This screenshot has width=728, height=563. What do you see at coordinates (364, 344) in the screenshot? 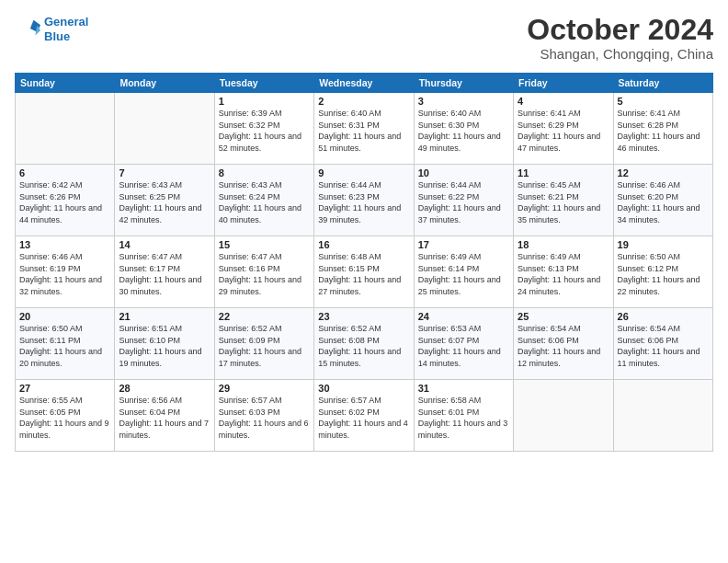
I see `calendar-cell: 23Sunrise: 6:52 AMSunset: 6:08 PMDayligh…` at bounding box center [364, 344].